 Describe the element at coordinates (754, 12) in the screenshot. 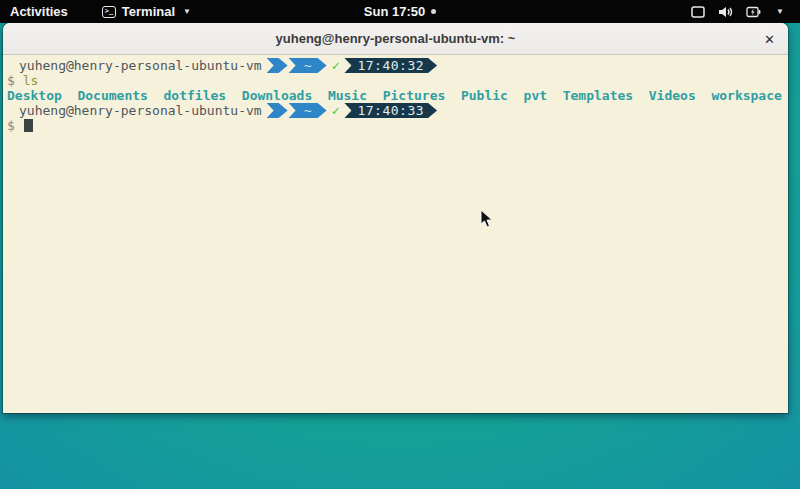

I see `battery-charging-icon` at that location.